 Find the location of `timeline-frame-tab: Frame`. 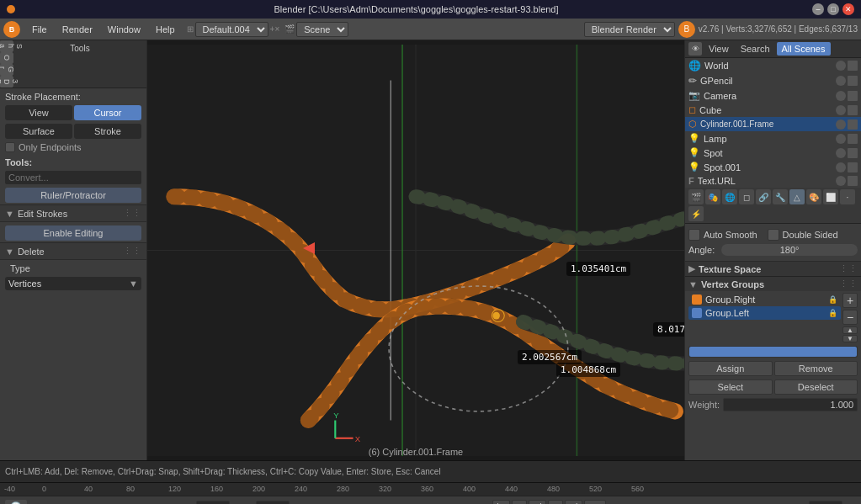

timeline-frame-tab: Frame is located at coordinates (91, 503).